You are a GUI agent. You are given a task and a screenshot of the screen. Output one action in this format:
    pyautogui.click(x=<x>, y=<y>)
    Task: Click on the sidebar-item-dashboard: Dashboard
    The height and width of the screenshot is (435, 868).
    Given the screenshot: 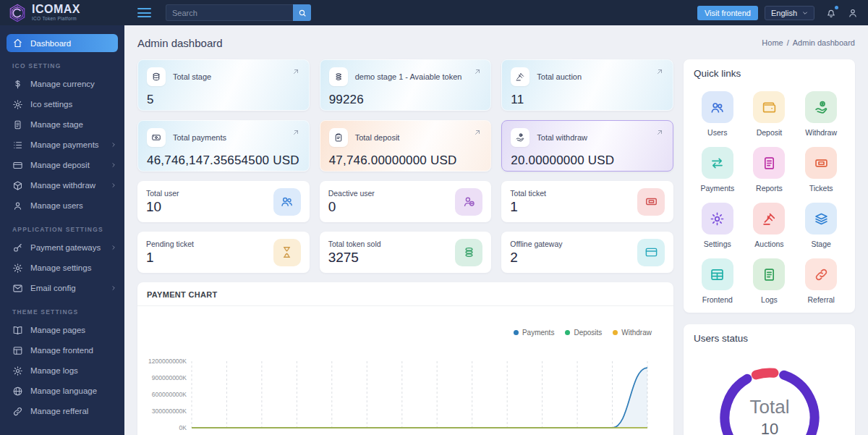 What is the action you would take?
    pyautogui.click(x=62, y=43)
    